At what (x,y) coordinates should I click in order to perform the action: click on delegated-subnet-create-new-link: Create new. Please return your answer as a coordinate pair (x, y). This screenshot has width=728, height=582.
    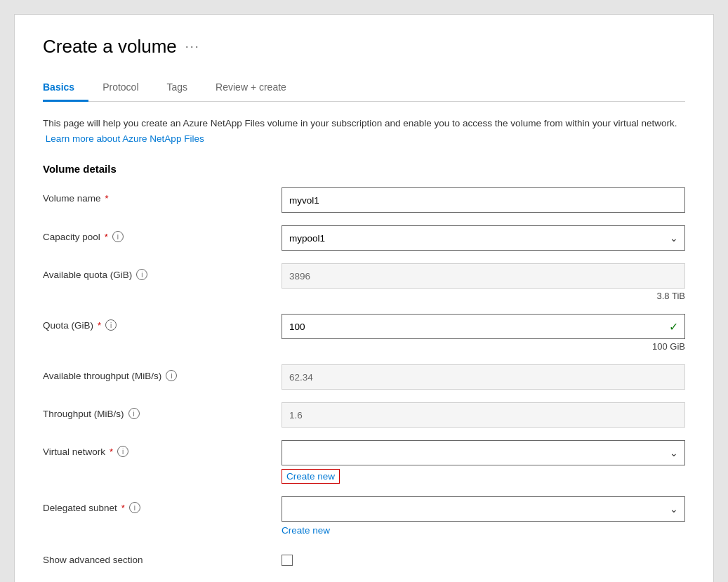
    Looking at the image, I should click on (306, 531).